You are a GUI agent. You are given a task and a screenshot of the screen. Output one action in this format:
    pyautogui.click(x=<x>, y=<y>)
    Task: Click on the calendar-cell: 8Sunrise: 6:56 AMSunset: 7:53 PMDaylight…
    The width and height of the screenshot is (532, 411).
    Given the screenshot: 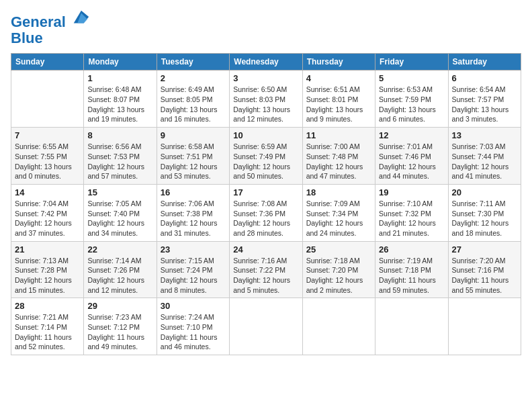 What is the action you would take?
    pyautogui.click(x=120, y=156)
    